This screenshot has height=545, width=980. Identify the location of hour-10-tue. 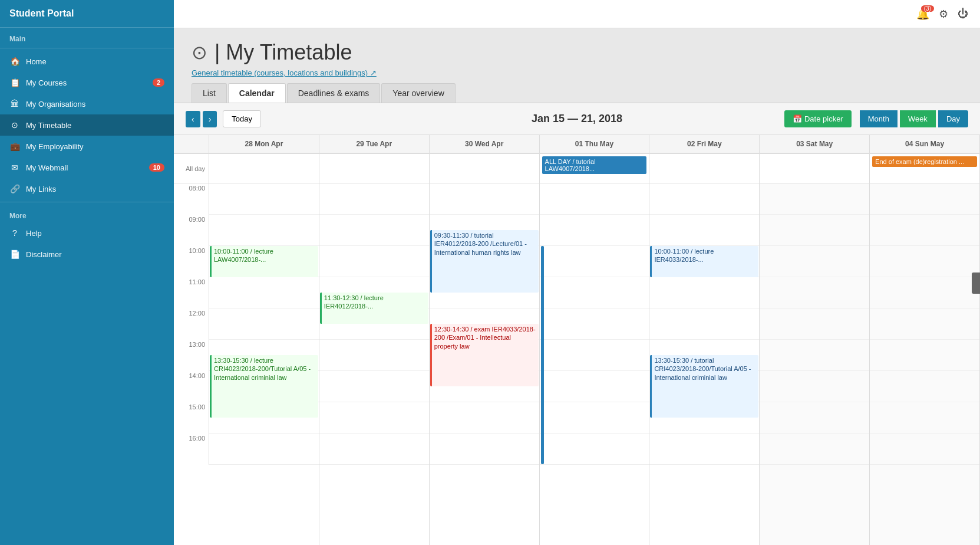
(374, 262).